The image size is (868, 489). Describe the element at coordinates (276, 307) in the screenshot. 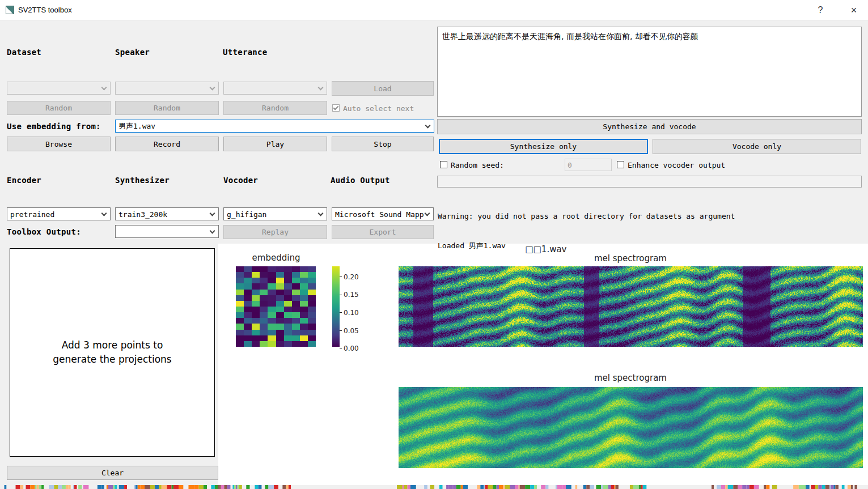

I see `embedding-heatmap` at that location.